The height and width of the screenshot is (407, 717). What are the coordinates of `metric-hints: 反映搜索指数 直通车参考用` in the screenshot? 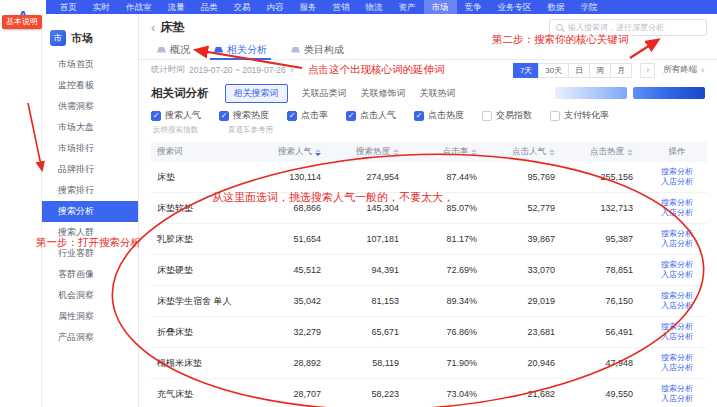 It's located at (428, 128).